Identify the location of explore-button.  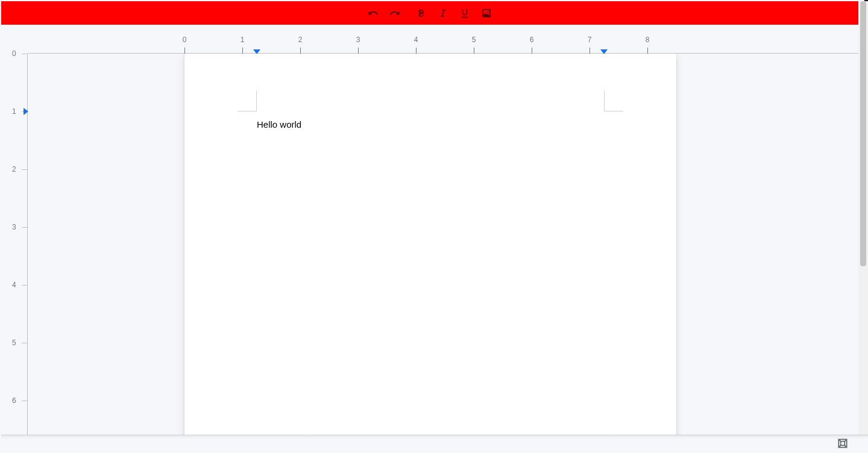
(843, 443).